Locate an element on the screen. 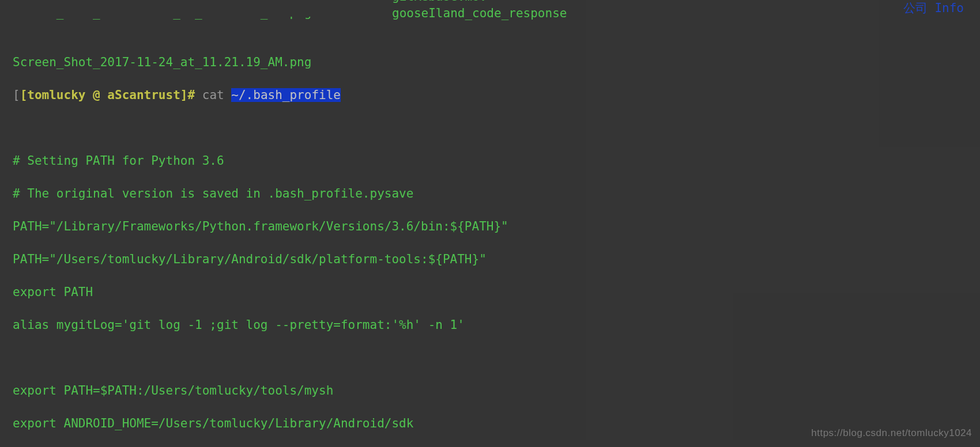 The height and width of the screenshot is (447, 980). file-line: alias mygitLog='git log -1 ;git log --pr… is located at coordinates (496, 325).